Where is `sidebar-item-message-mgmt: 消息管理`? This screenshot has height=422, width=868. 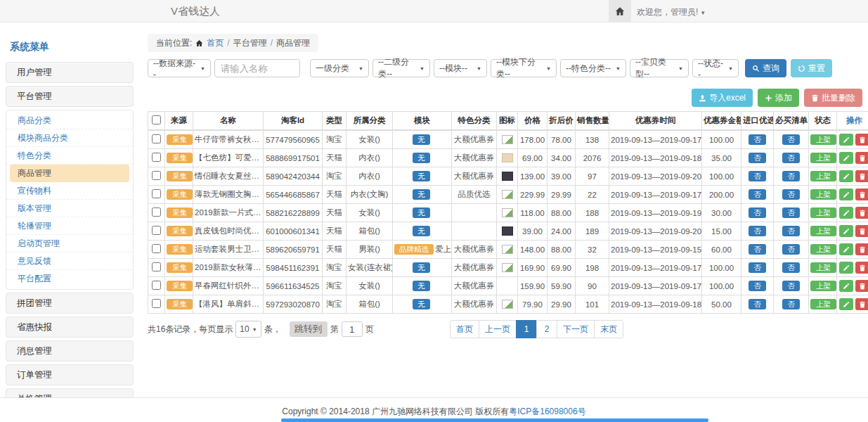 sidebar-item-message-mgmt: 消息管理 is located at coordinates (70, 351).